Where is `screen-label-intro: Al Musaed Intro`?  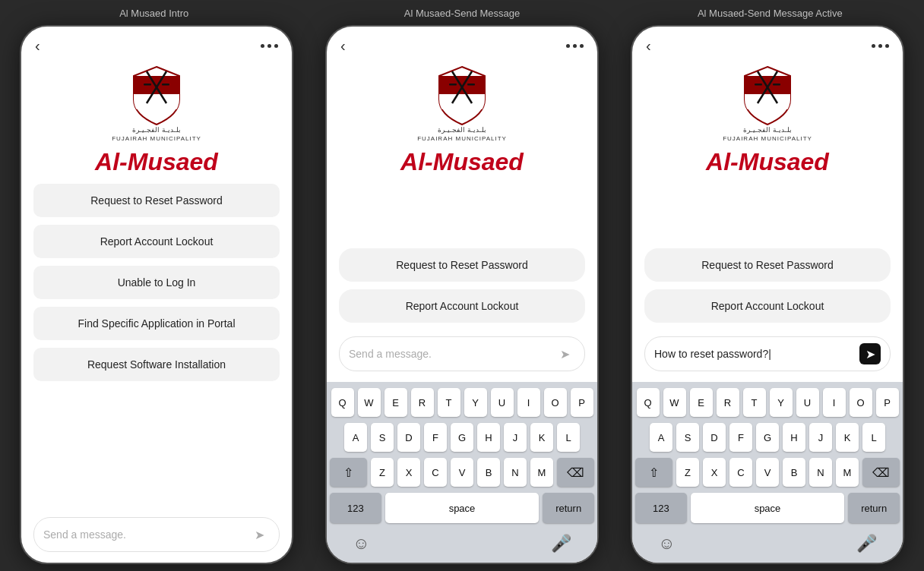
screen-label-intro: Al Musaed Intro is located at coordinates (153, 14).